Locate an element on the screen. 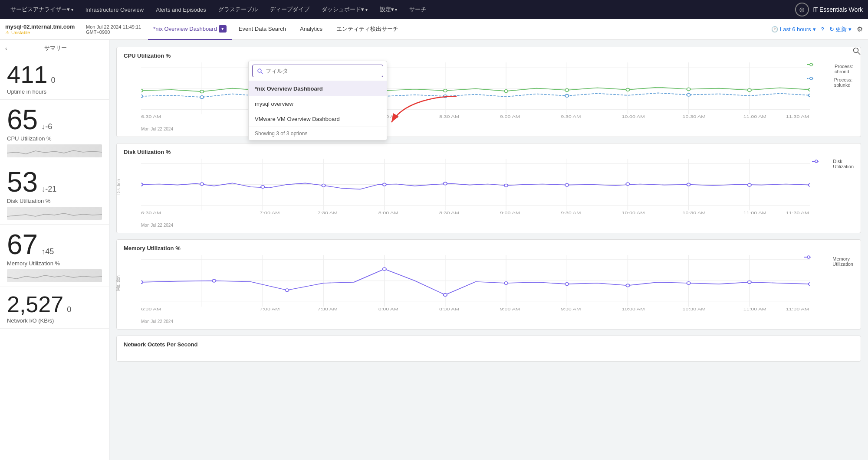 The height and width of the screenshot is (460, 868). metric-cpu-label: CPU Utilization % is located at coordinates (55, 139).